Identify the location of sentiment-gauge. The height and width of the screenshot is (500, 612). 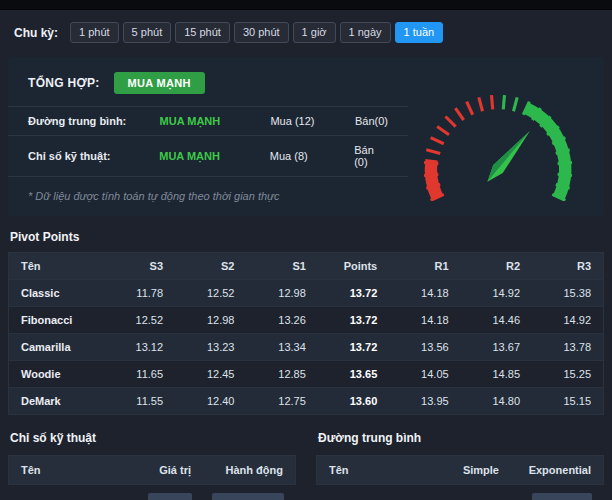
(498, 136).